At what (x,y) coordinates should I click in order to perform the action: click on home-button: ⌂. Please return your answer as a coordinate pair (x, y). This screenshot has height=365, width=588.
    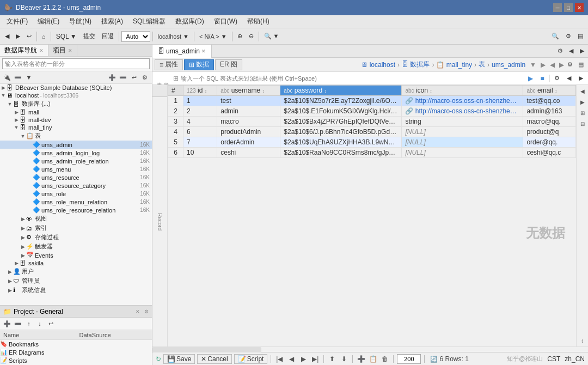
    Looking at the image, I should click on (44, 36).